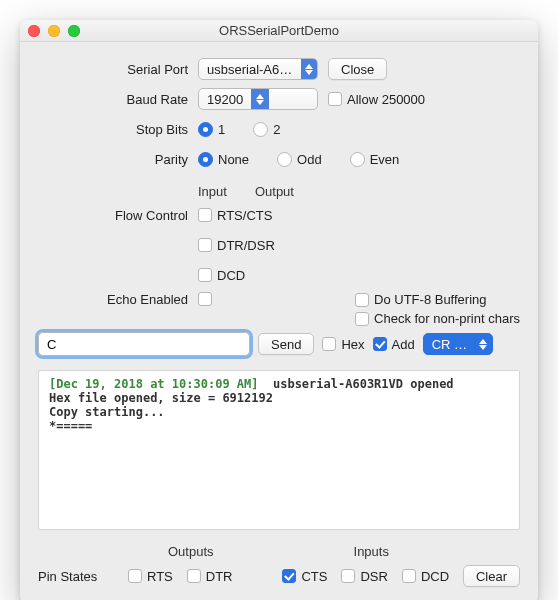 The height and width of the screenshot is (600, 558). What do you see at coordinates (438, 318) in the screenshot?
I see `nonprint-checkbox: Check for non-print chars` at bounding box center [438, 318].